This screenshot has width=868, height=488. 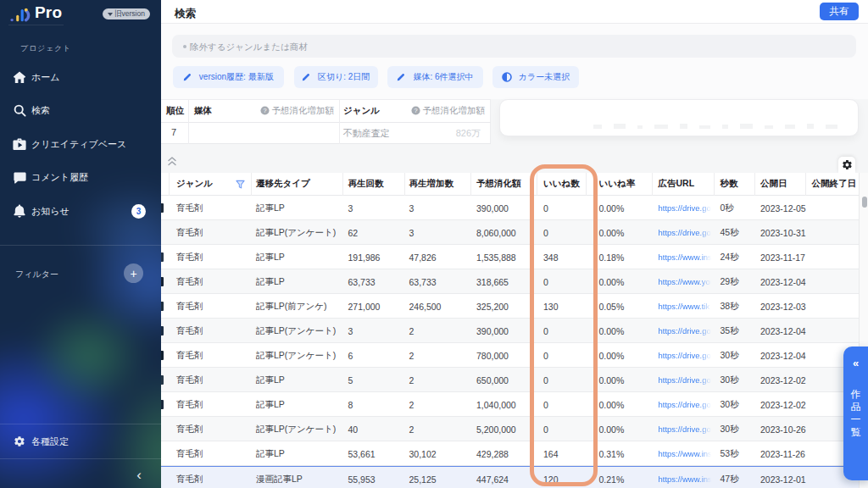 What do you see at coordinates (22, 14) in the screenshot?
I see `brand-logo-icon` at bounding box center [22, 14].